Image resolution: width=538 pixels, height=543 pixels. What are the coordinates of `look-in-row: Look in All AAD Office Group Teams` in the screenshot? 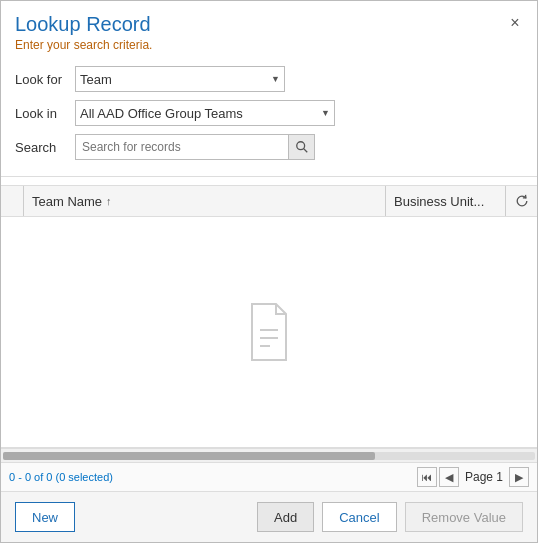 It's located at (269, 113).